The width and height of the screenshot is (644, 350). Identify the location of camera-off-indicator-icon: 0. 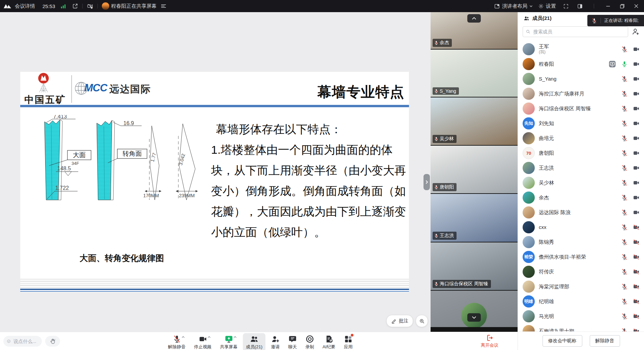
(90, 6).